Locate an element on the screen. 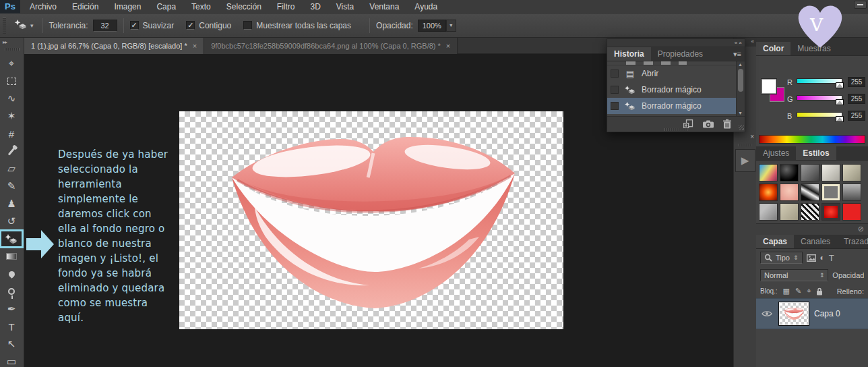 The height and width of the screenshot is (367, 868). clone-stamp-tool: ♟ is located at coordinates (11, 204).